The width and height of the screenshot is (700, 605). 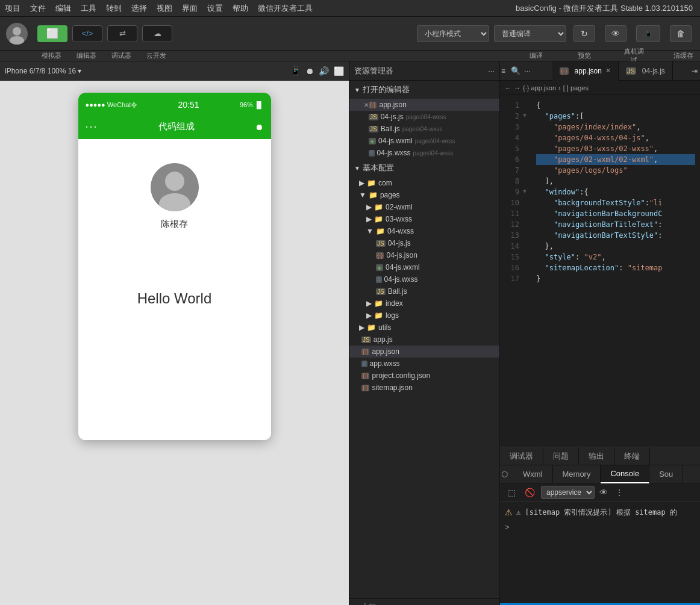 What do you see at coordinates (114, 8) in the screenshot?
I see `menu-item-goto: 转到` at bounding box center [114, 8].